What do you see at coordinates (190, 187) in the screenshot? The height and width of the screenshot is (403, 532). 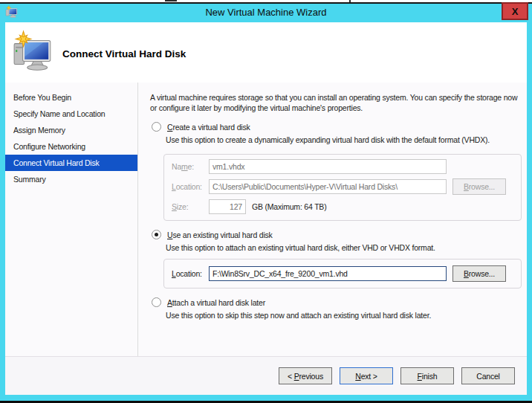 I see `location-label: Location:` at bounding box center [190, 187].